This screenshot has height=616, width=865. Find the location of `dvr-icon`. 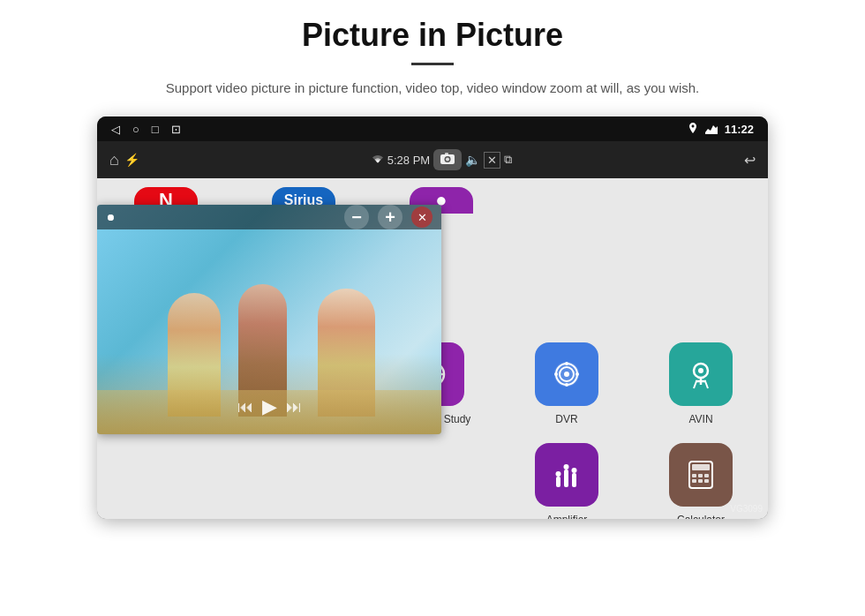

dvr-icon is located at coordinates (567, 374).